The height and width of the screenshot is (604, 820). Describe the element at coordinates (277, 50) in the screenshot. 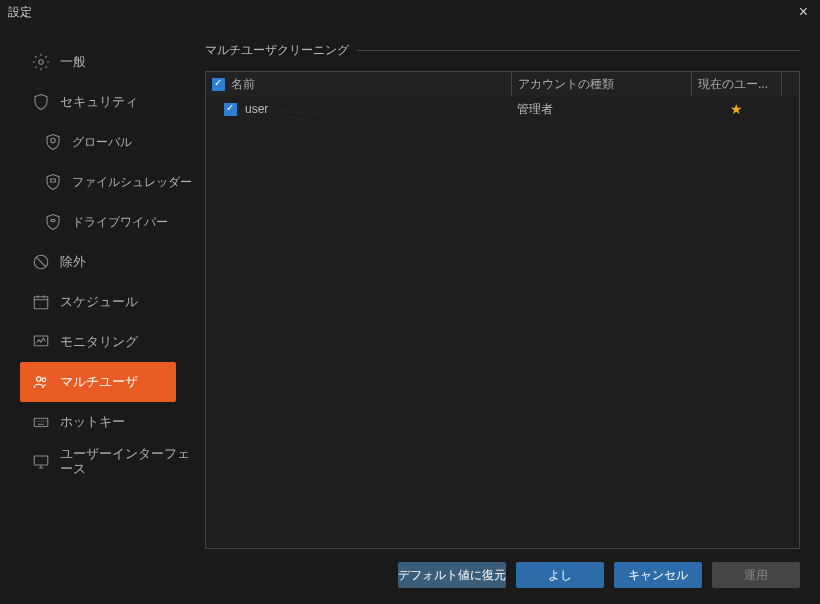

I see `section-title: マルチユーザクリーニング` at that location.